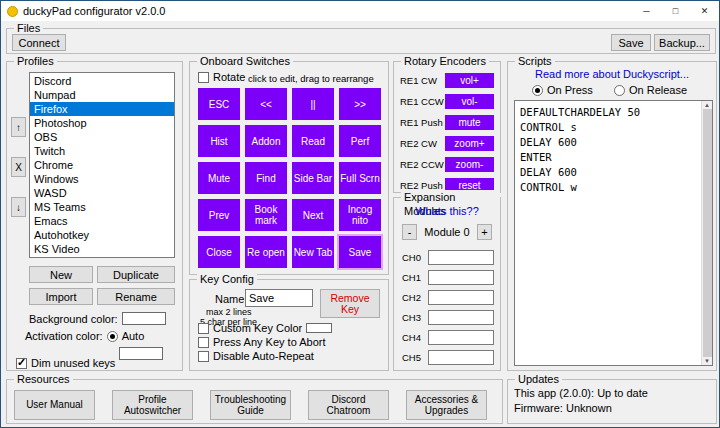 This screenshot has width=720, height=428. I want to click on keypad-key: Find, so click(266, 178).